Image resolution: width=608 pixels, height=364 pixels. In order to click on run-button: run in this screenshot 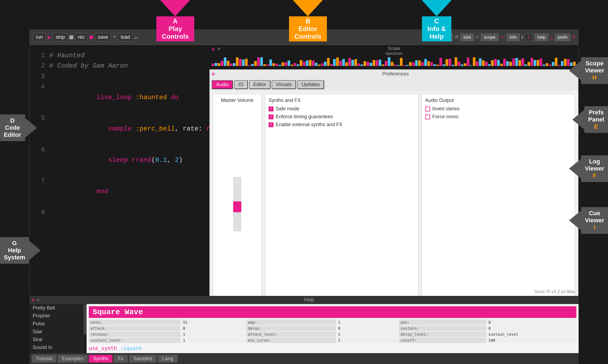, I will do `click(39, 37)`.